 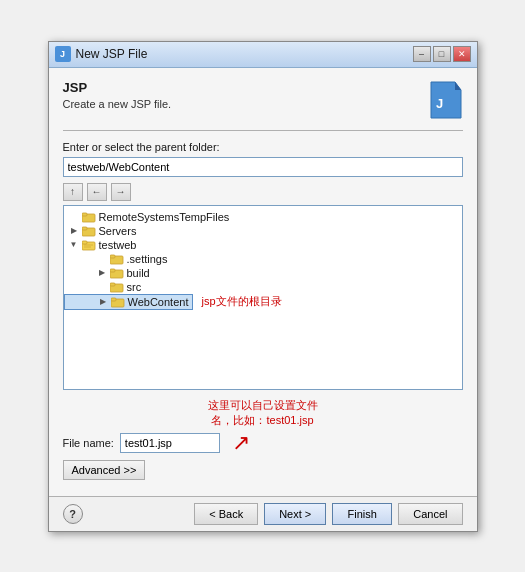 I want to click on tree-label-webcontent: WebContent, so click(x=158, y=302).